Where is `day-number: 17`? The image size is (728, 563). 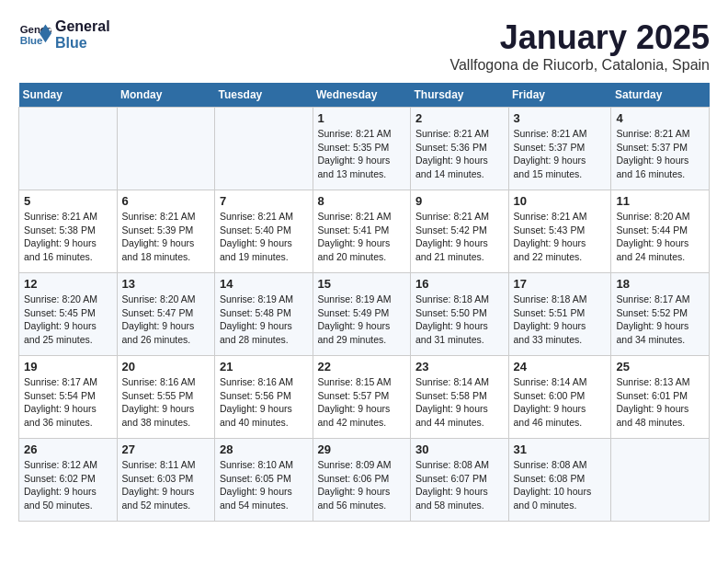
day-number: 17 is located at coordinates (561, 283).